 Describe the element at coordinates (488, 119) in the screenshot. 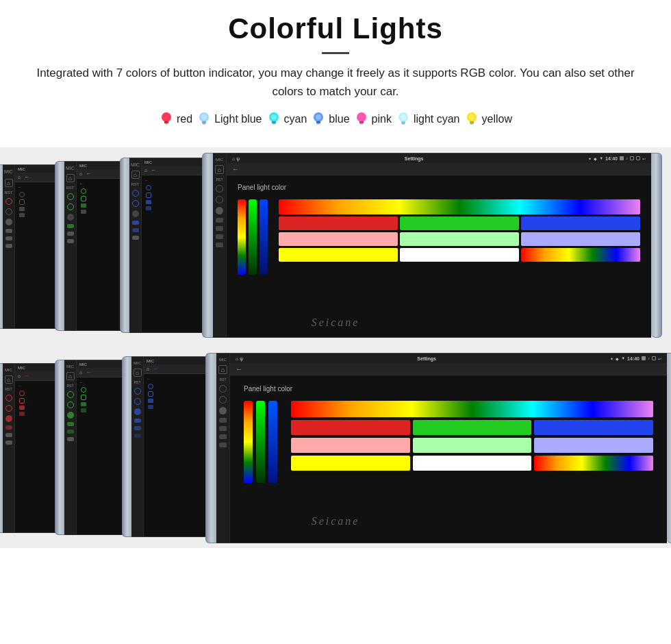

I see `color-item-yellow: yellow` at that location.